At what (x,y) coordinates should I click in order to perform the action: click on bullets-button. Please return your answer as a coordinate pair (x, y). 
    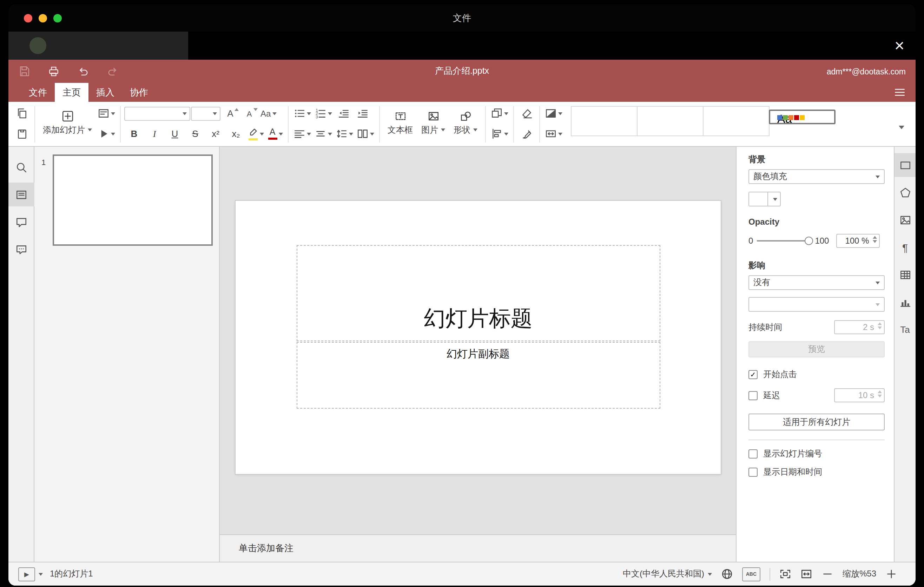
    Looking at the image, I should click on (302, 114).